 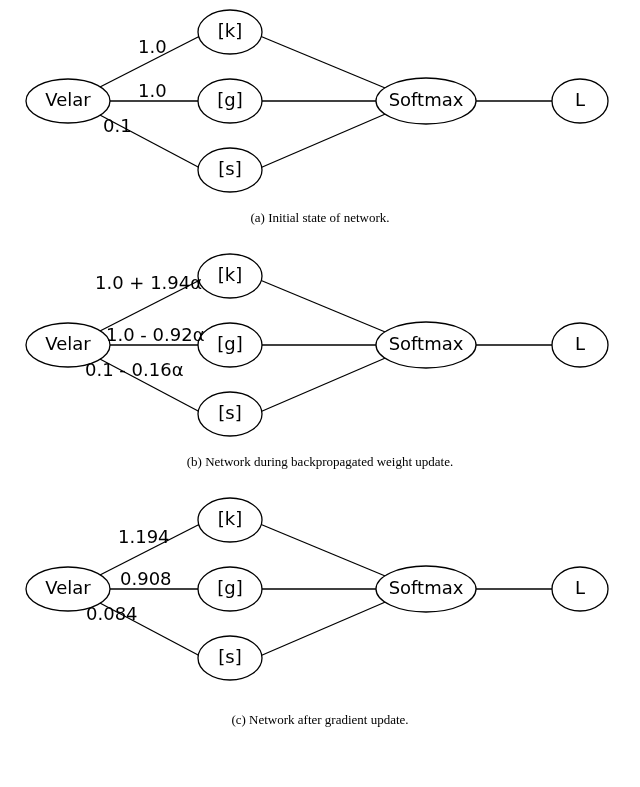 What do you see at coordinates (144, 536) in the screenshot?
I see `edge-label-k: 1.194` at bounding box center [144, 536].